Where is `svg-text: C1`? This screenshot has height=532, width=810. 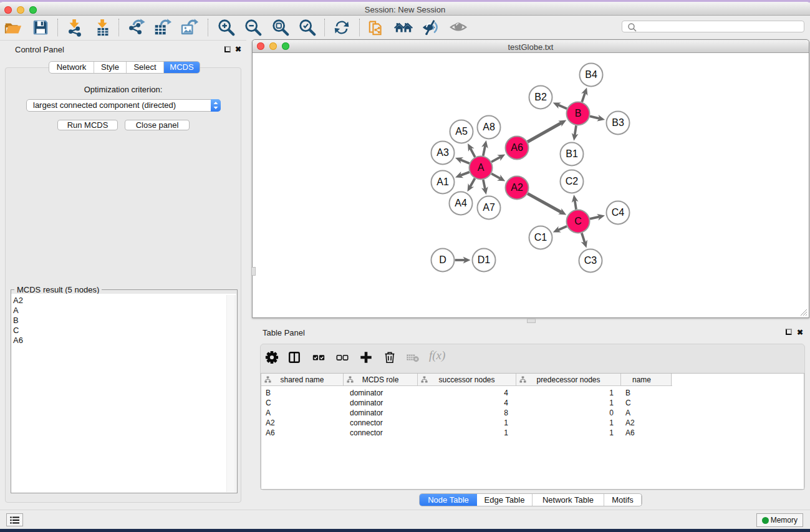
svg-text: C1 is located at coordinates (541, 237).